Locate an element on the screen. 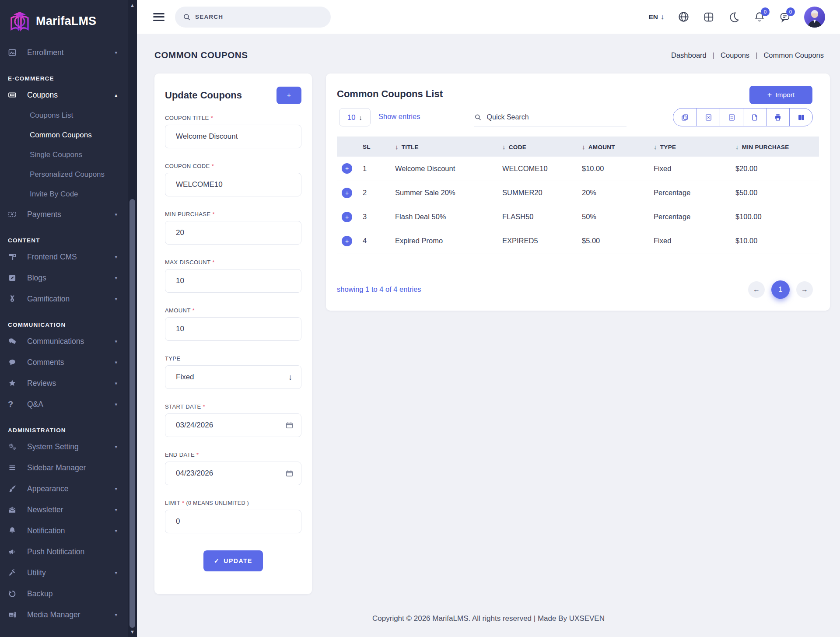  add-coupon-button: + is located at coordinates (289, 95).